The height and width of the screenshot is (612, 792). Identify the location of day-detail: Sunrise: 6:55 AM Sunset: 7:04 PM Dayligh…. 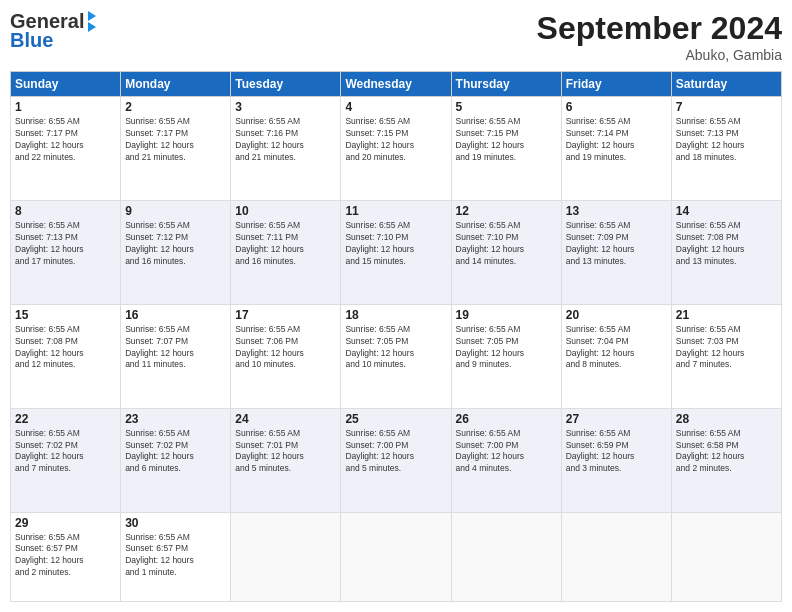
(616, 348).